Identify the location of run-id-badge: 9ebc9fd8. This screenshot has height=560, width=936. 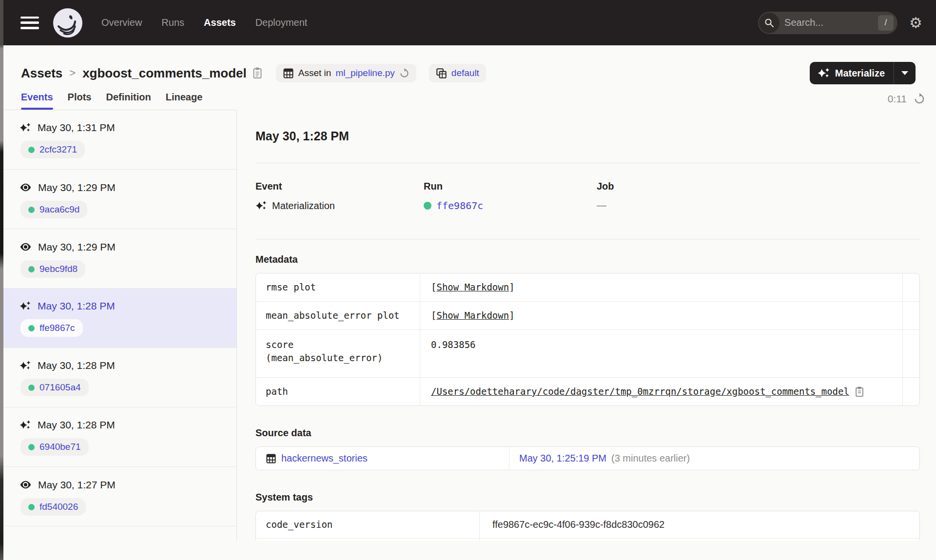
(53, 269).